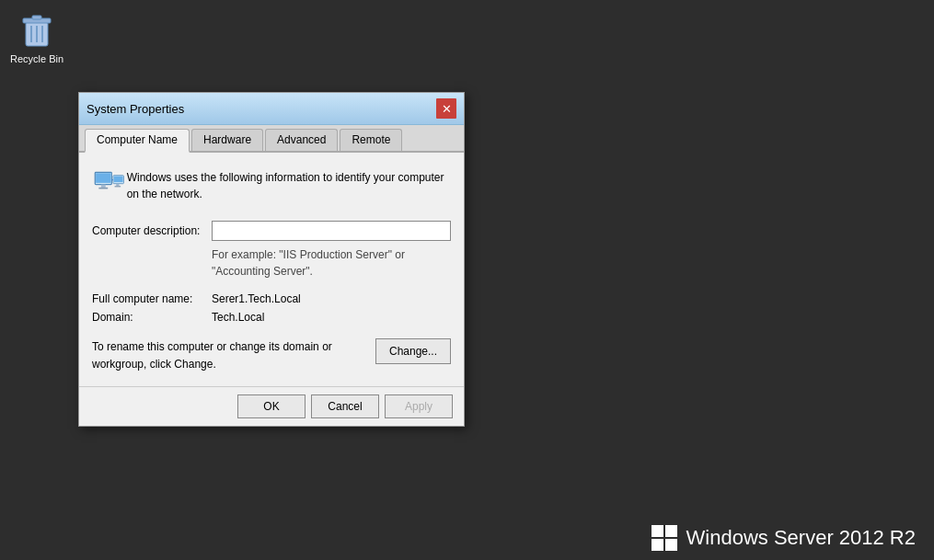 Image resolution: width=934 pixels, height=560 pixels. What do you see at coordinates (271, 299) in the screenshot?
I see `full-computer-name-row: Full computer name: Serer1.Tech.Local` at bounding box center [271, 299].